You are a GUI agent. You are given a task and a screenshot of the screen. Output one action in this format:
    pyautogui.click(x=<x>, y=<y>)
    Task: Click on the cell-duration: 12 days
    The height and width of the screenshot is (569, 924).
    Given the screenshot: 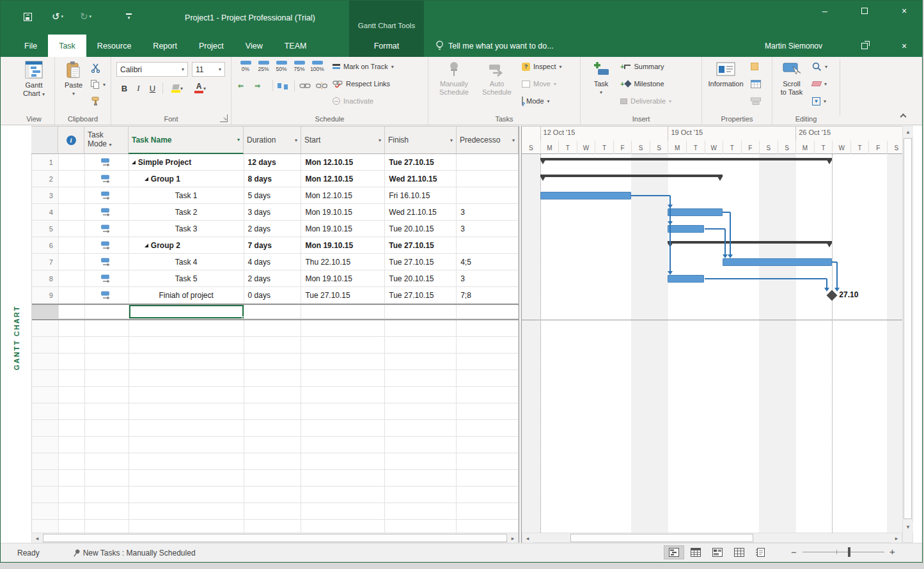 What is the action you would take?
    pyautogui.click(x=273, y=162)
    